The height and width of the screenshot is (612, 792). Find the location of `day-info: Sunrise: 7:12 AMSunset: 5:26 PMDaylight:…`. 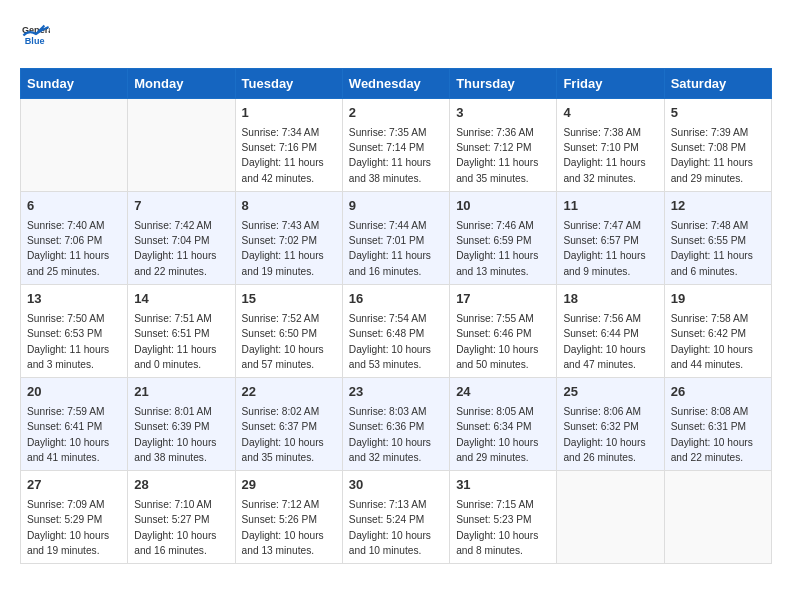

day-info: Sunrise: 7:12 AMSunset: 5:26 PMDaylight:… is located at coordinates (289, 528).